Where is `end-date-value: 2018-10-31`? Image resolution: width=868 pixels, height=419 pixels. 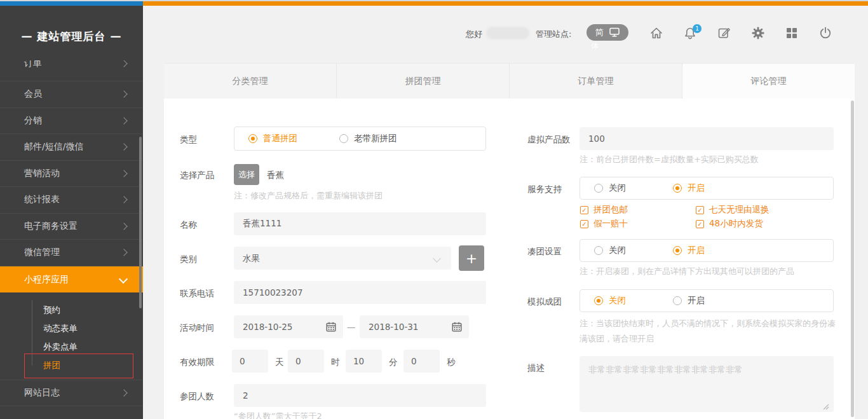
end-date-value: 2018-10-31 is located at coordinates (393, 327).